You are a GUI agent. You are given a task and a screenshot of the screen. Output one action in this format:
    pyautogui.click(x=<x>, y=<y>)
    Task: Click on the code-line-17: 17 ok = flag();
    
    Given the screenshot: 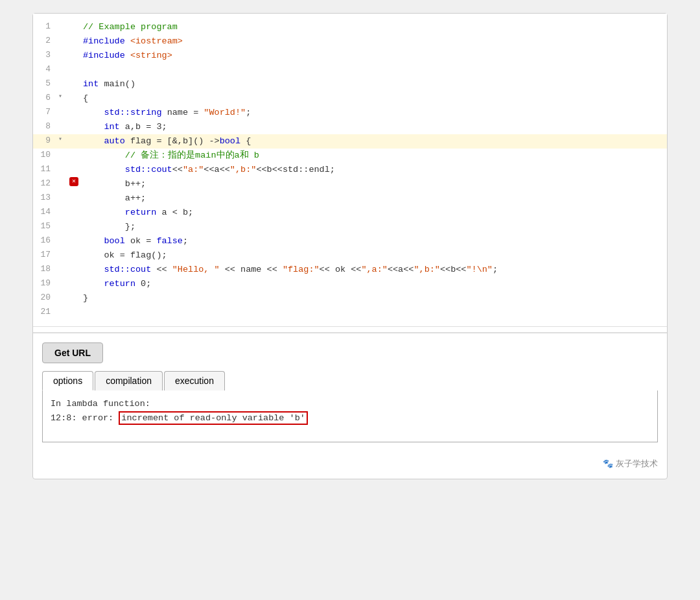 What is the action you would take?
    pyautogui.click(x=350, y=256)
    